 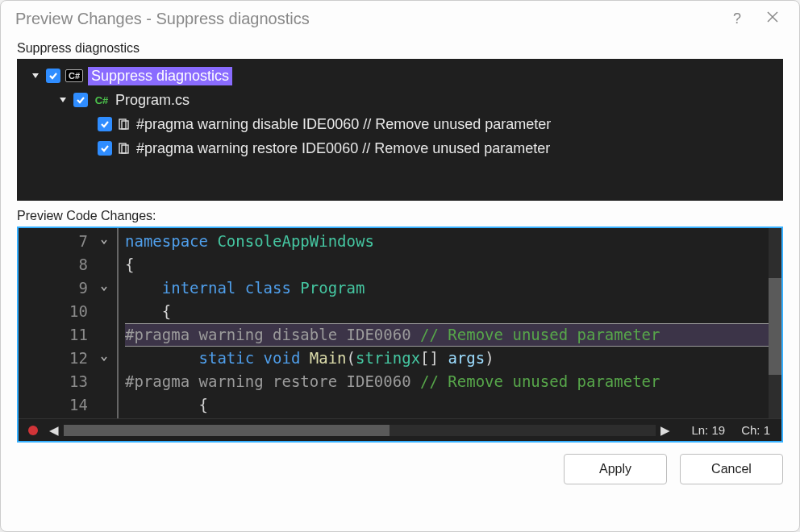 I want to click on csharp-icon: C#, so click(x=74, y=76).